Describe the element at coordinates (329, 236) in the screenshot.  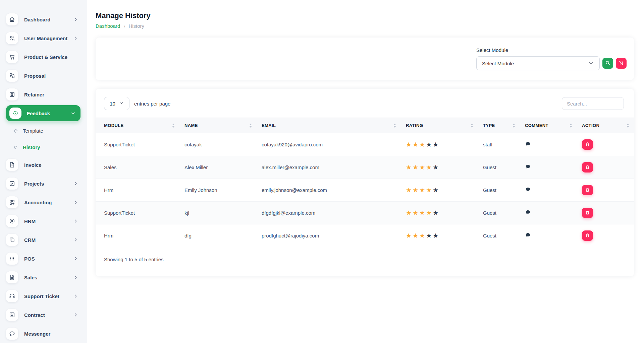
I see `cell-email: prodfghuct@rajodiya.com` at that location.